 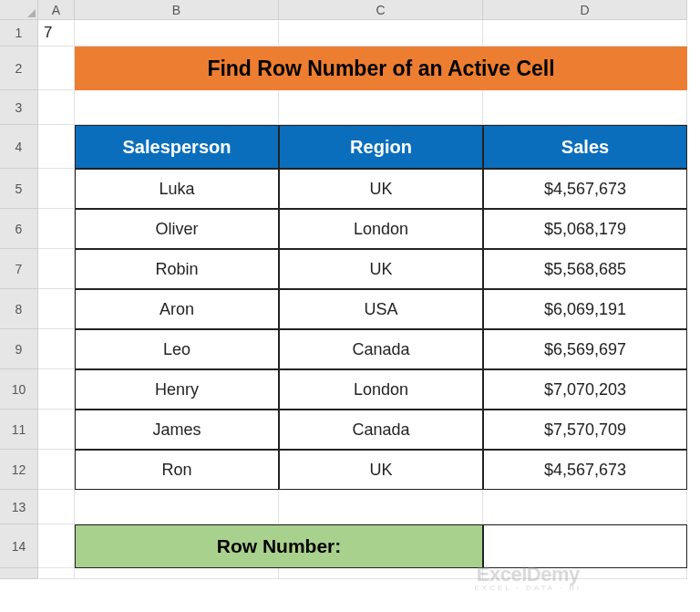 What do you see at coordinates (19, 470) in the screenshot?
I see `row-header-12: 12` at bounding box center [19, 470].